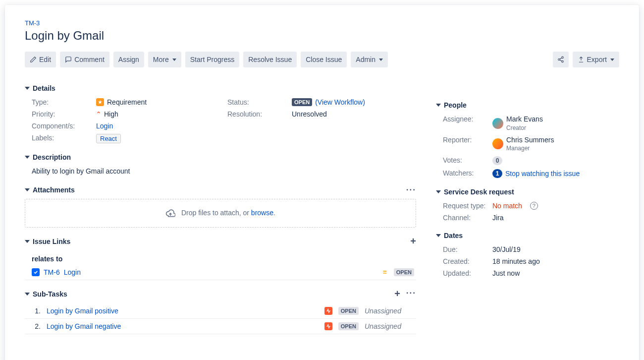  What do you see at coordinates (32, 23) in the screenshot?
I see `issue-key-link: TM-3` at bounding box center [32, 23].